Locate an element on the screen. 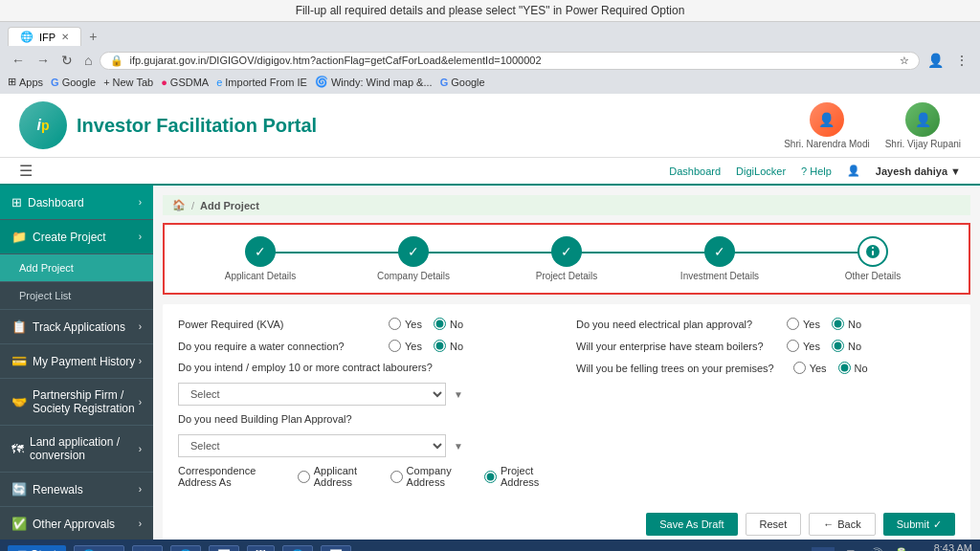 This screenshot has width=980, height=551. contract-row: Do you intend / employ 10 or more contra… is located at coordinates (368, 367).